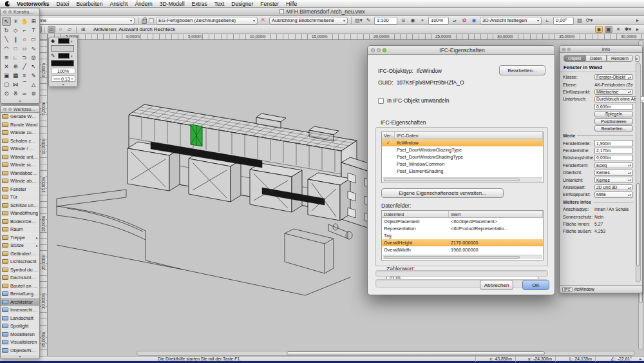 This screenshot has width=644, height=363. What do you see at coordinates (151, 21) in the screenshot?
I see `layer-lock-checkbox` at bounding box center [151, 21].